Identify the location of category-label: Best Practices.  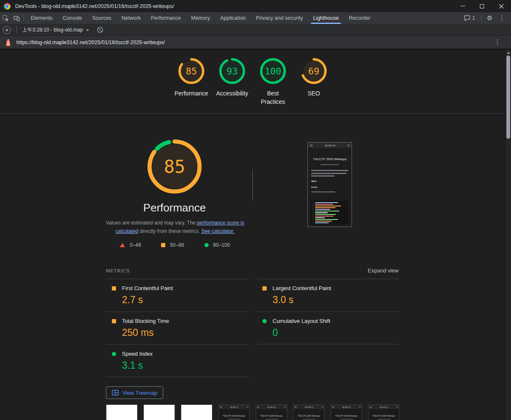
(273, 98).